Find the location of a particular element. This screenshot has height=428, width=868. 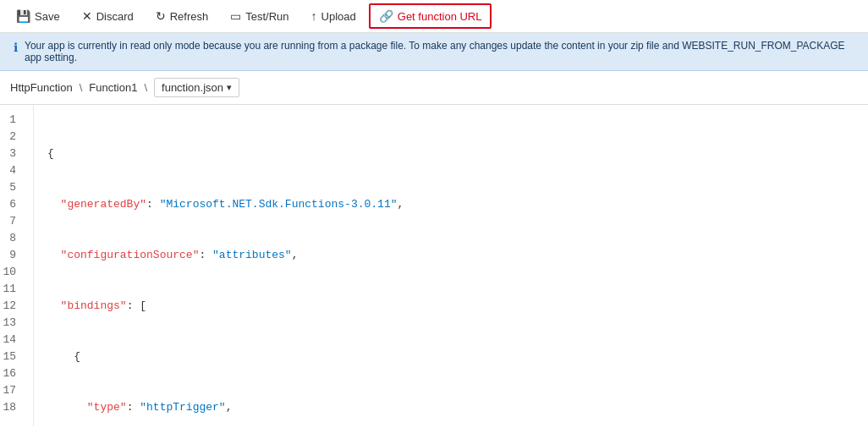

upload-label: Upload is located at coordinates (338, 17).